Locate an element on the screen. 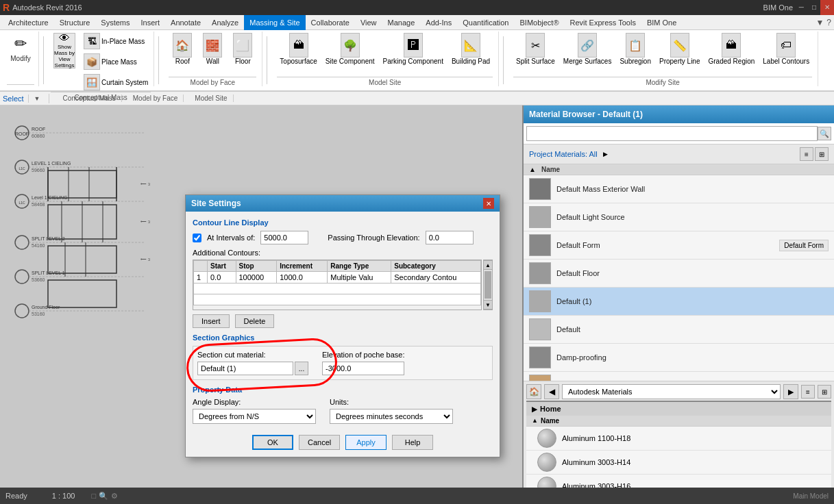 Image resolution: width=834 pixels, height=504 pixels. mat-item-4: Default (1) is located at coordinates (678, 301).